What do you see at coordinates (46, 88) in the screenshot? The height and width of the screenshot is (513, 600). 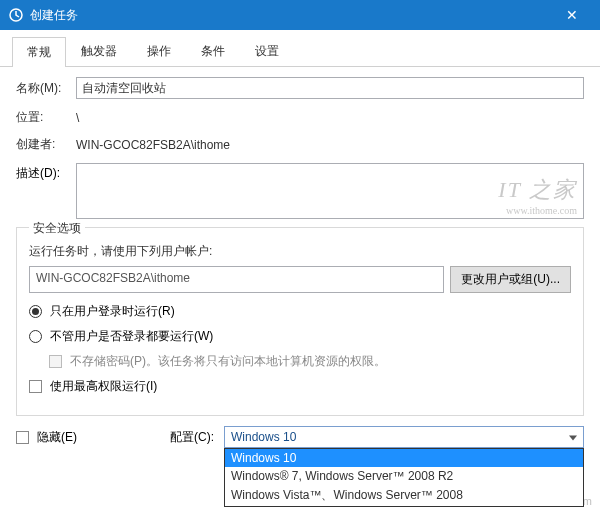 I see `name-label: 名称(M):` at bounding box center [46, 88].